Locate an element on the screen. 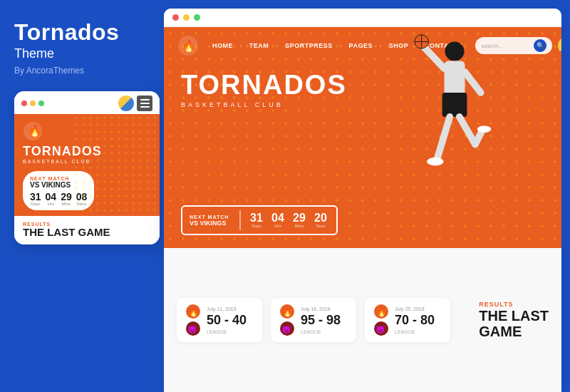 The image size is (570, 392). mobile-dot-red is located at coordinates (24, 103).